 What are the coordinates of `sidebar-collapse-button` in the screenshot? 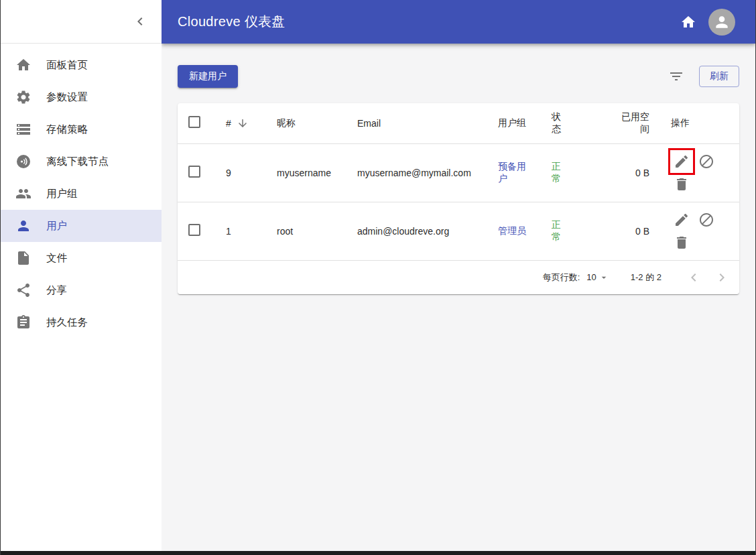 It's located at (140, 21).